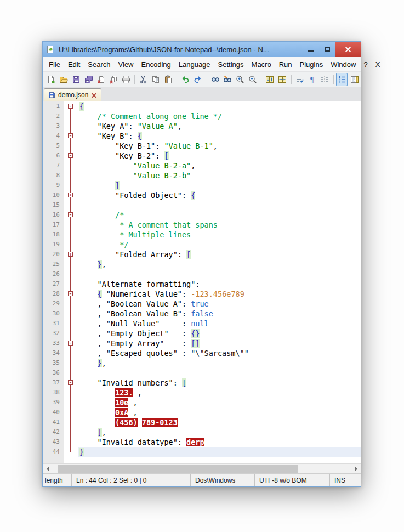 The width and height of the screenshot is (404, 532). I want to click on cut-button, so click(144, 80).